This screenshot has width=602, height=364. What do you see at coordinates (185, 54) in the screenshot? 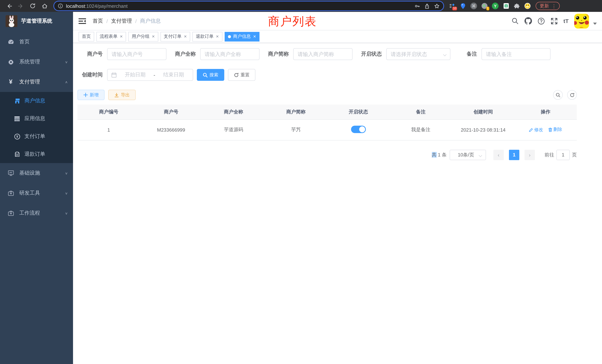
I see `filter-label-full-name: 商户全称` at bounding box center [185, 54].